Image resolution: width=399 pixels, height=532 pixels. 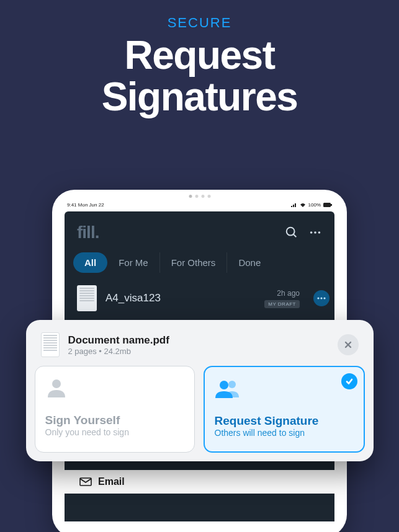 I want to click on sign-yourself-title: Sign Yourself, so click(x=115, y=420).